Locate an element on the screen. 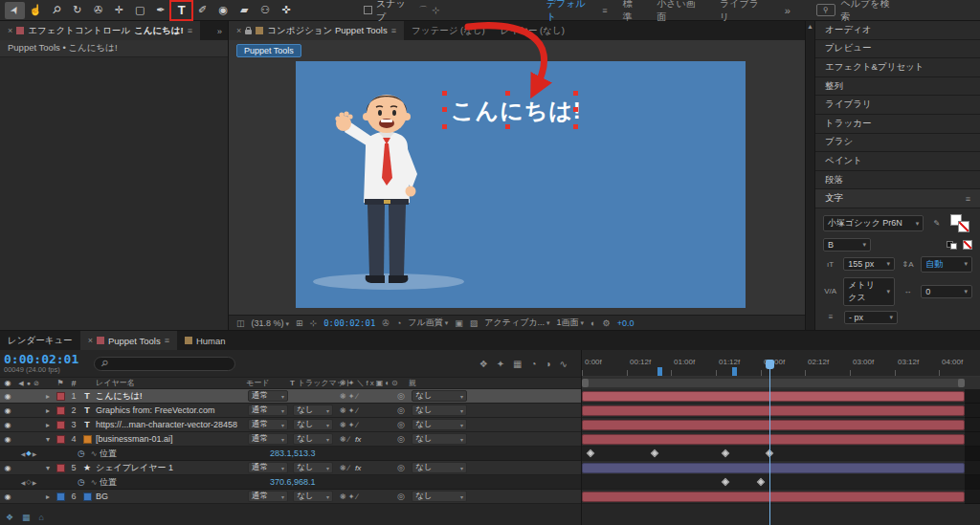 This screenshot has height=525, width=980. draft-3d-icon: ✦ is located at coordinates (501, 363).